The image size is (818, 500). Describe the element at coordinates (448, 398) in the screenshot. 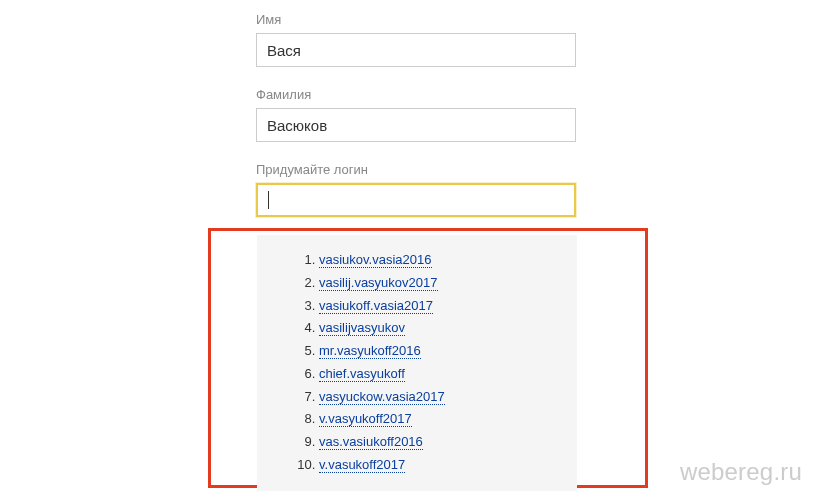

I see `list-item: vasyuckow.vasia2017` at that location.